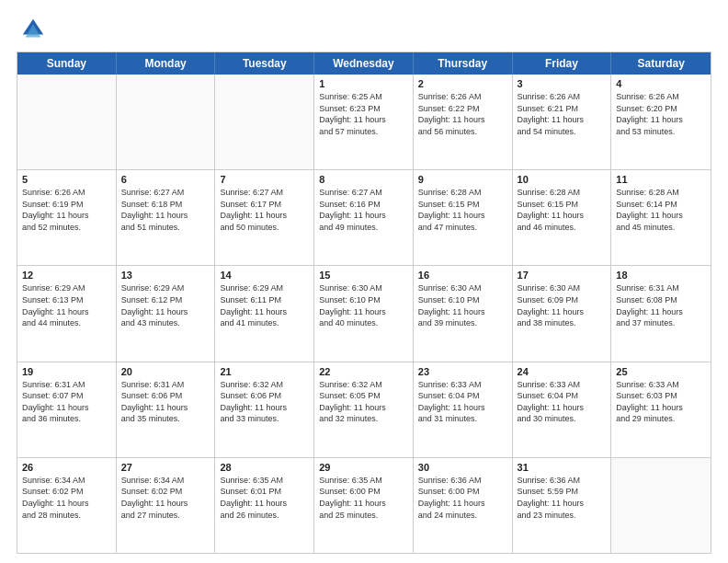 The height and width of the screenshot is (563, 728). What do you see at coordinates (463, 498) in the screenshot?
I see `cell-info: Sunrise: 6:36 AM Sunset: 6:00 PM Dayligh…` at bounding box center [463, 498].